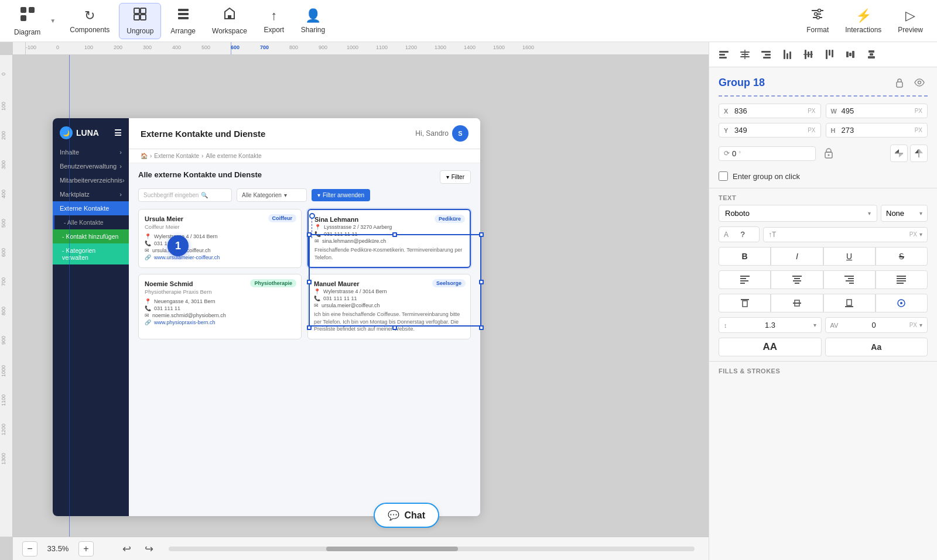 The width and height of the screenshot is (937, 560). Describe the element at coordinates (220, 239) in the screenshot. I see `contact-card-ursula: Ursula Meier Coiffeur Meier Coiffeur 📍 W…` at that location.